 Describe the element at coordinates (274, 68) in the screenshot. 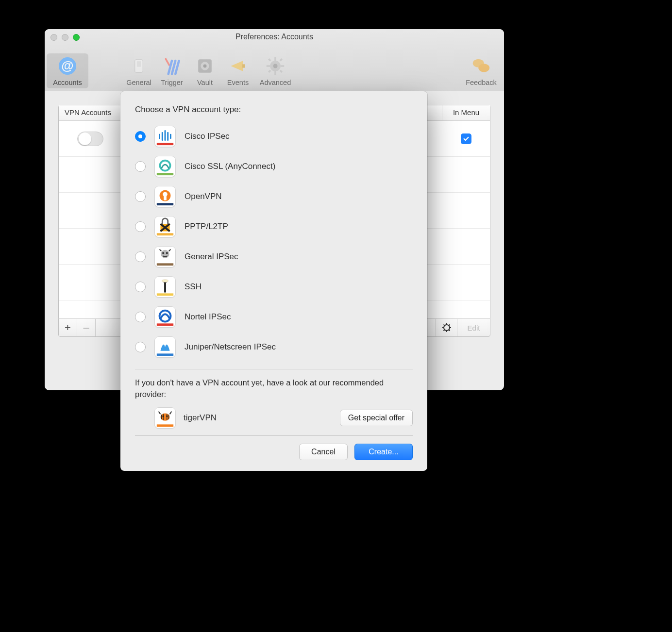

I see `toolbar: @ Accounts General Trigger` at that location.